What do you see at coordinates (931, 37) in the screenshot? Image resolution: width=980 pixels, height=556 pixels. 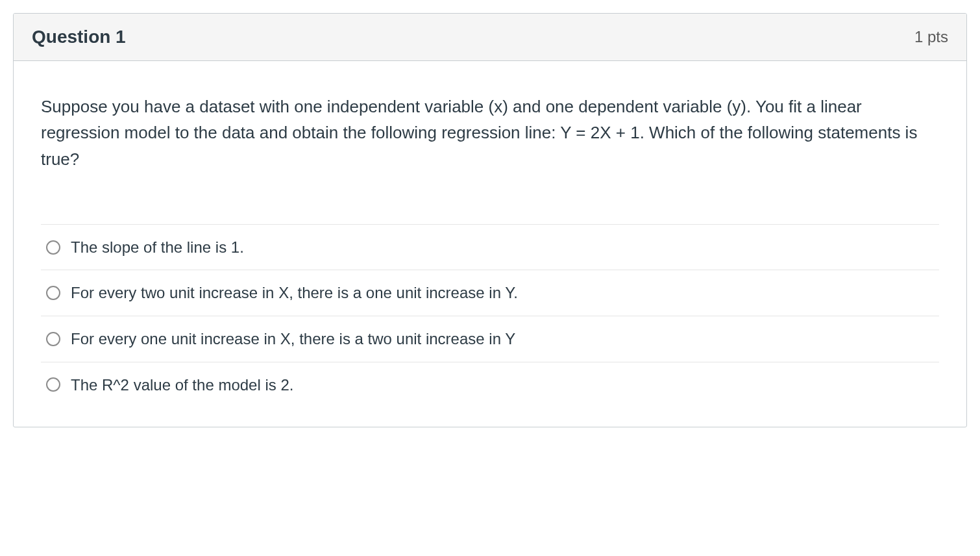 I see `question-points: 1 pts` at bounding box center [931, 37].